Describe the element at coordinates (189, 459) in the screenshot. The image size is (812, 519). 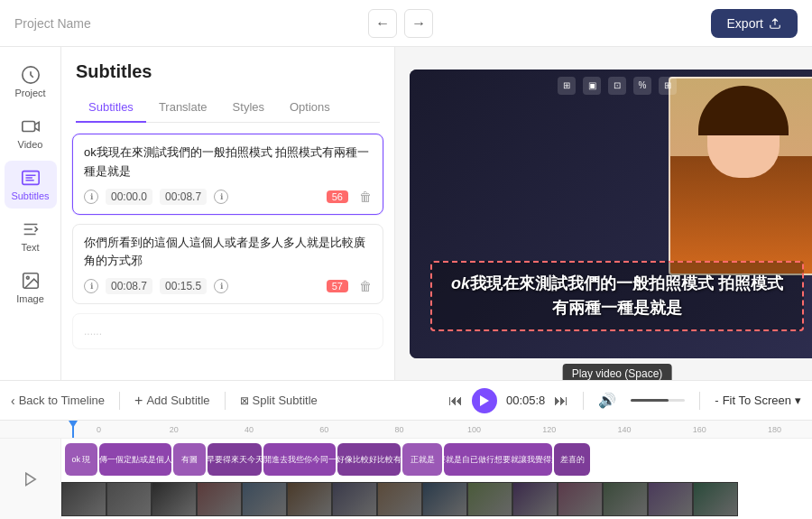
I see `subtitle-chip-2: 有圖` at that location.